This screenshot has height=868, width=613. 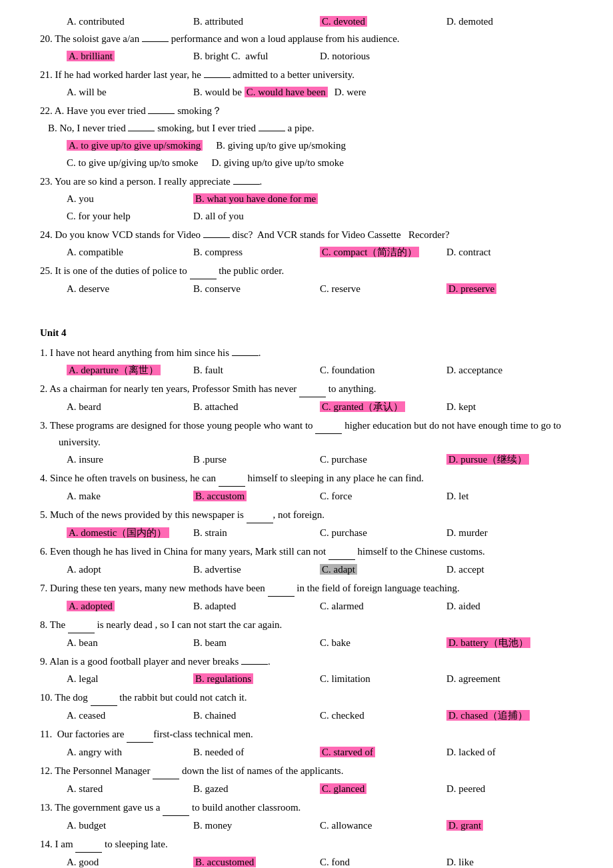 I want to click on u4-q9-options: A. legal B. regulations C. limitation D.…, so click(x=306, y=679).